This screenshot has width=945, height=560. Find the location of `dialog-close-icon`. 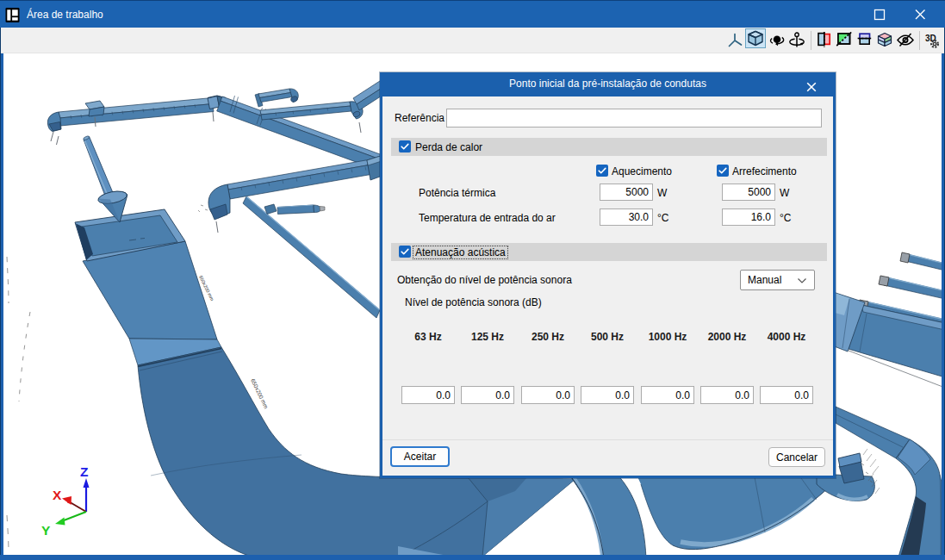

dialog-close-icon is located at coordinates (811, 87).